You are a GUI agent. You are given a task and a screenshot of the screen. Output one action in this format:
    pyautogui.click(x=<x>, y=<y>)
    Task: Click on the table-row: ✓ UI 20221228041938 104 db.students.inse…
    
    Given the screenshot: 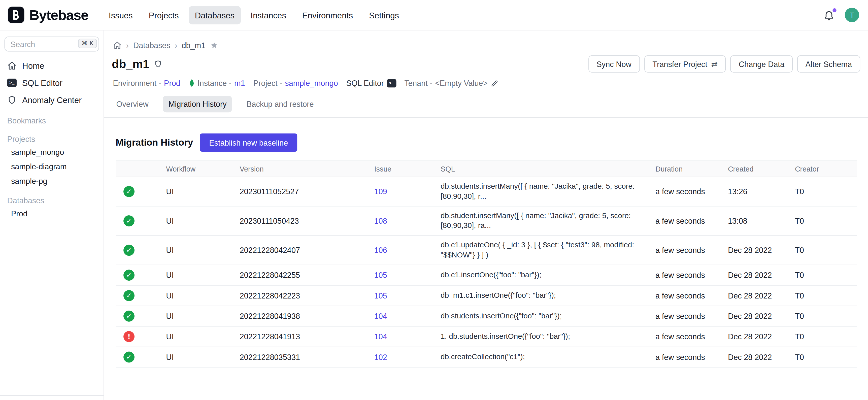 What is the action you would take?
    pyautogui.click(x=486, y=316)
    